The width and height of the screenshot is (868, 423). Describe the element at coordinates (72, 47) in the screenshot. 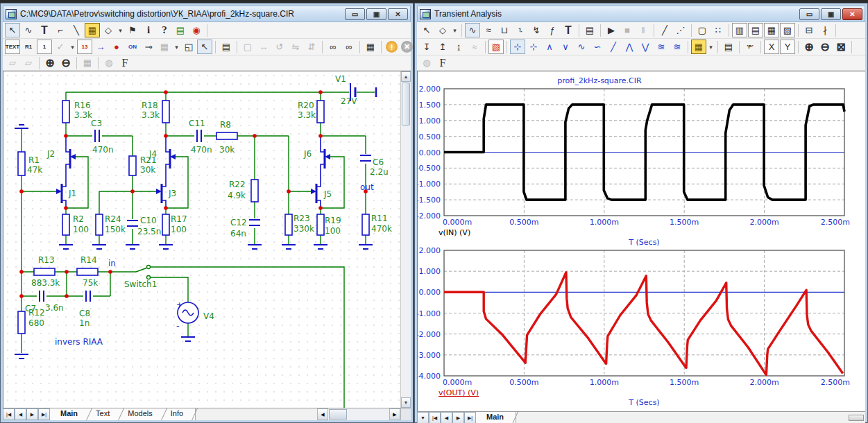

I see `vip-dropdown: ▾` at that location.